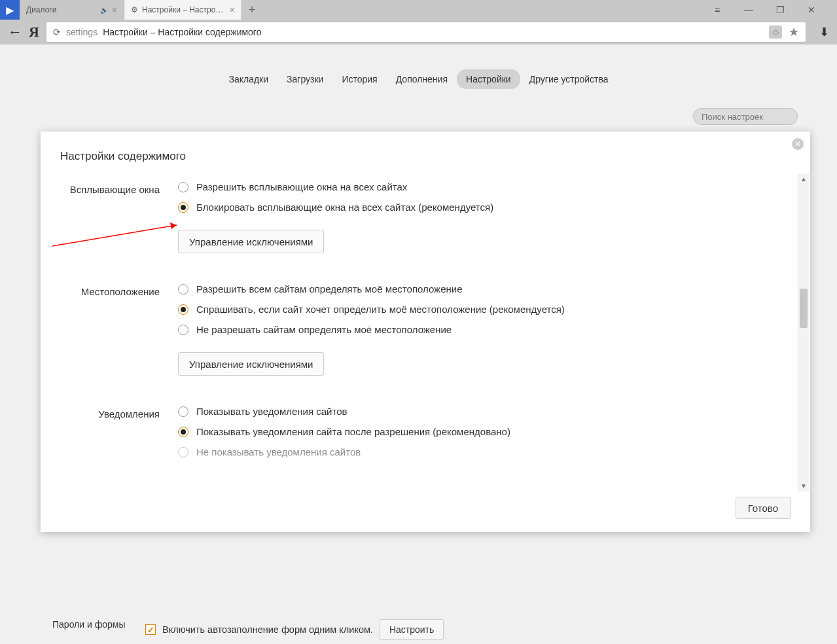  What do you see at coordinates (811, 10) in the screenshot?
I see `close-window-button: ✕` at bounding box center [811, 10].